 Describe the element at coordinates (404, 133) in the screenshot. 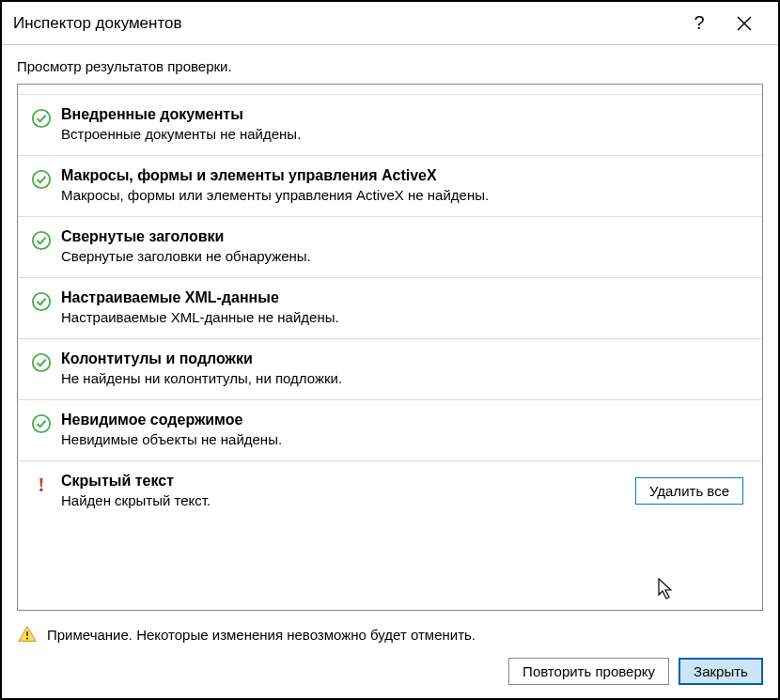

I see `result-desc: Встроенные документы не найдены.` at that location.